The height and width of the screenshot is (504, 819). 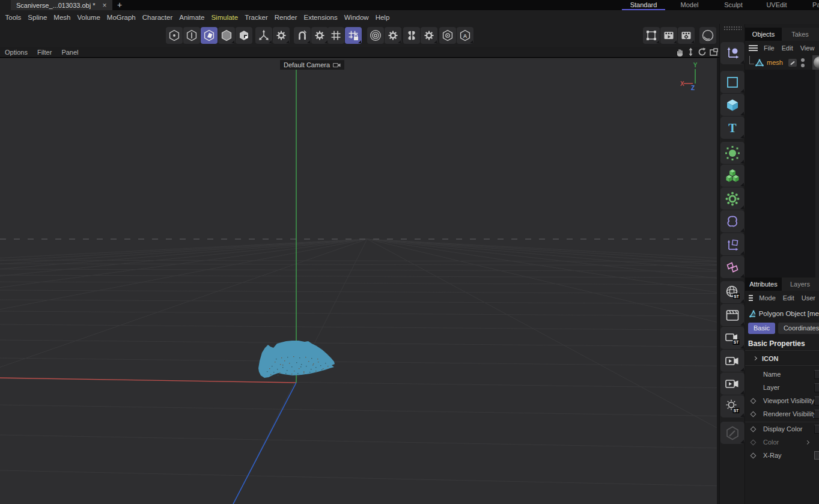 What do you see at coordinates (808, 48) in the screenshot?
I see `objects-menu-view: View` at bounding box center [808, 48].